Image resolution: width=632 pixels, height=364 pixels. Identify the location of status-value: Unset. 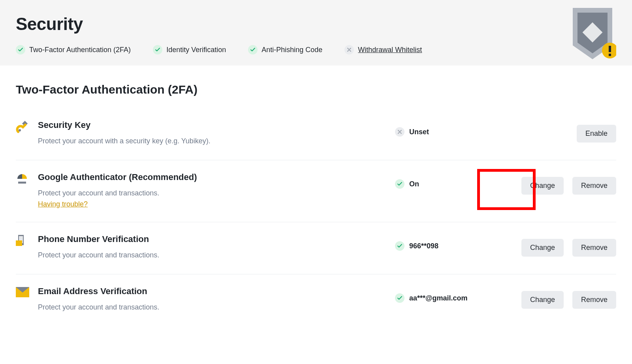
(419, 132).